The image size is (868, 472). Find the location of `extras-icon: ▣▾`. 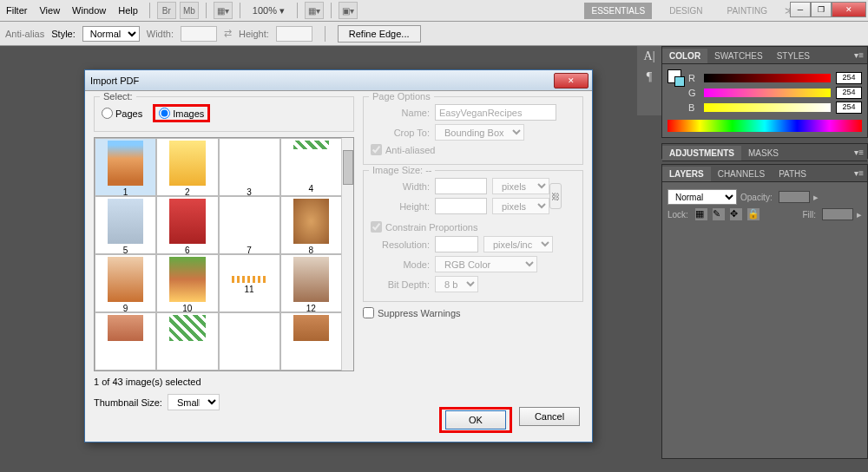

extras-icon: ▣▾ is located at coordinates (348, 10).